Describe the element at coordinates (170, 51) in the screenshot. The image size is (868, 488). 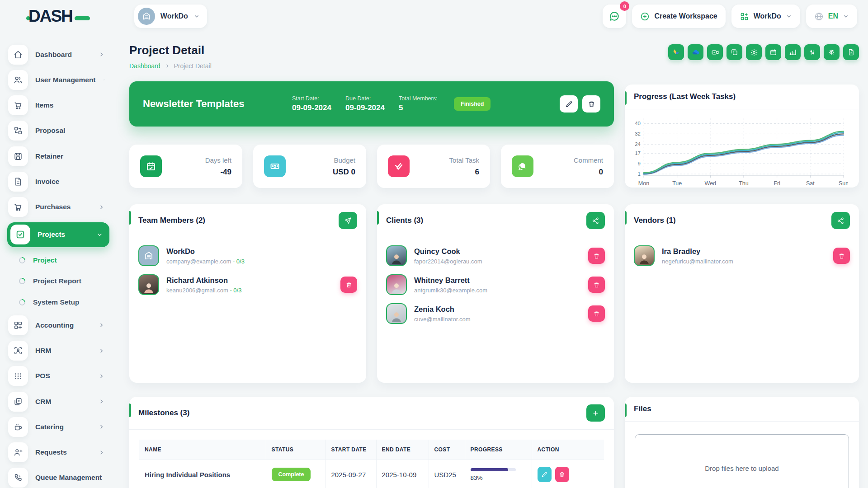
I see `page-title: Project Detail` at that location.